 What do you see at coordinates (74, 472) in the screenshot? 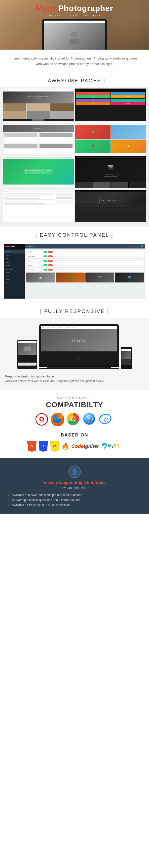
I see `support-avatar: 👤` at bounding box center [74, 472].